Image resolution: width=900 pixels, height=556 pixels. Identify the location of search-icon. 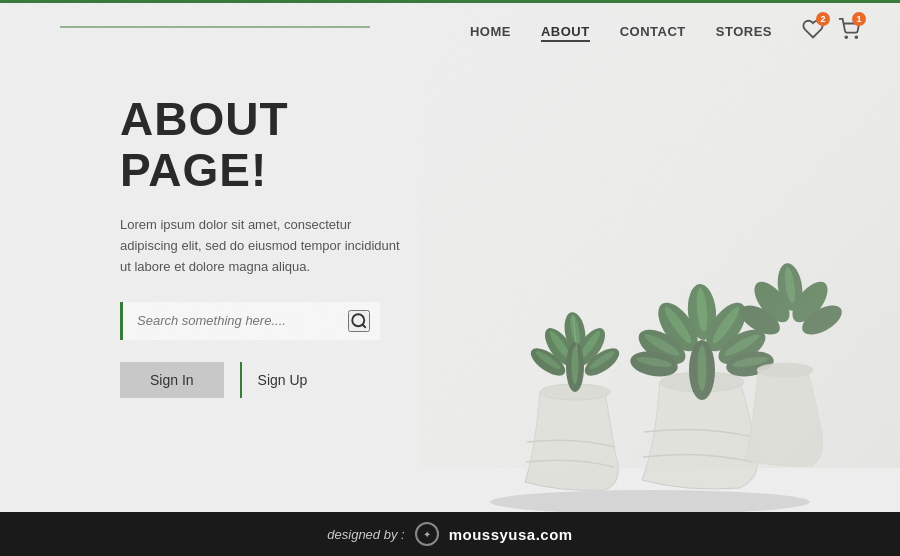
(359, 321).